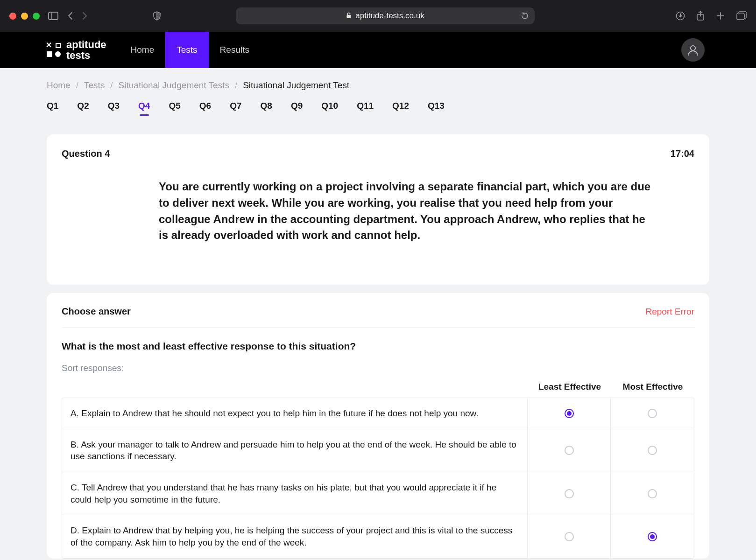 The image size is (756, 560). I want to click on fullscreen-window-button, so click(36, 16).